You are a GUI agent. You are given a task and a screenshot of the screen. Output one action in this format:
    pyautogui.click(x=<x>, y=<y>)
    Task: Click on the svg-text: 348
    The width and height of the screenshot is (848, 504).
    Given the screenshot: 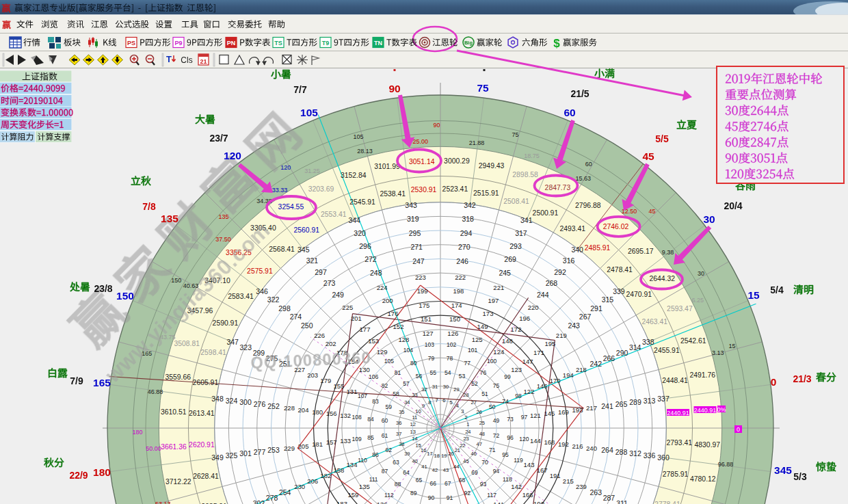 What is the action you would take?
    pyautogui.click(x=217, y=399)
    